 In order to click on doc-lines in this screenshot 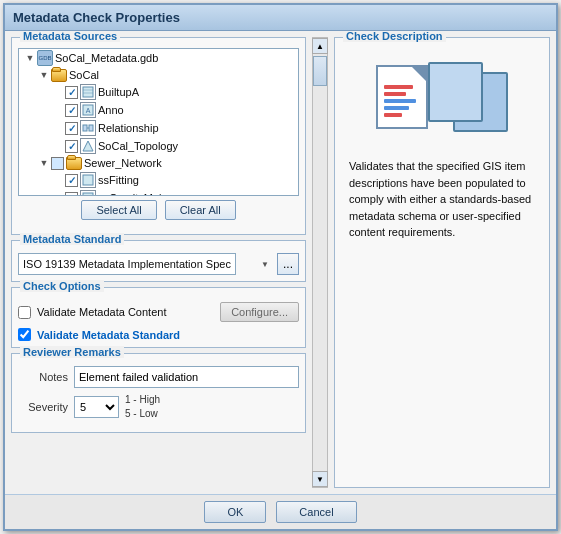, I will do `click(402, 102)`.